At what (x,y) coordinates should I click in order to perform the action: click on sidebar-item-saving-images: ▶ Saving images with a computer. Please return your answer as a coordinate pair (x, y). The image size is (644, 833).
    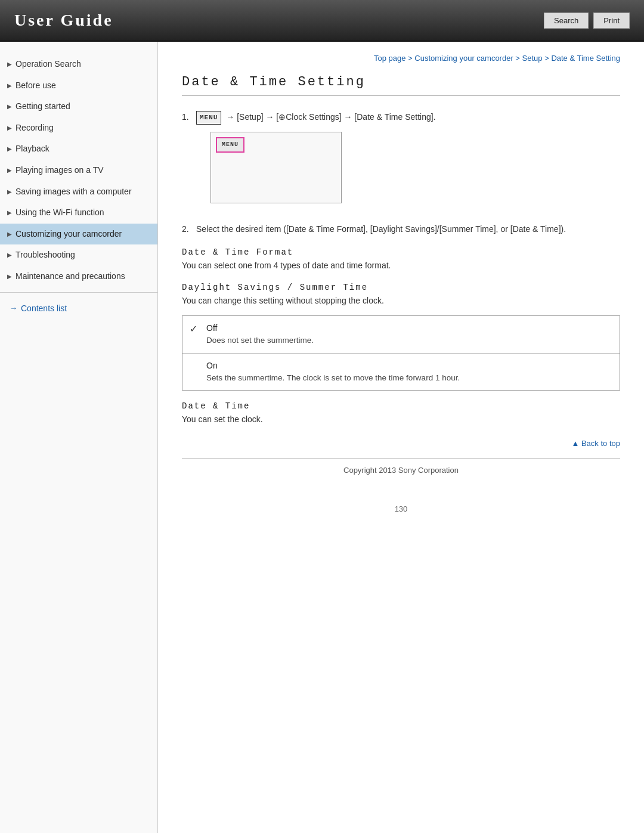
    Looking at the image, I should click on (79, 192).